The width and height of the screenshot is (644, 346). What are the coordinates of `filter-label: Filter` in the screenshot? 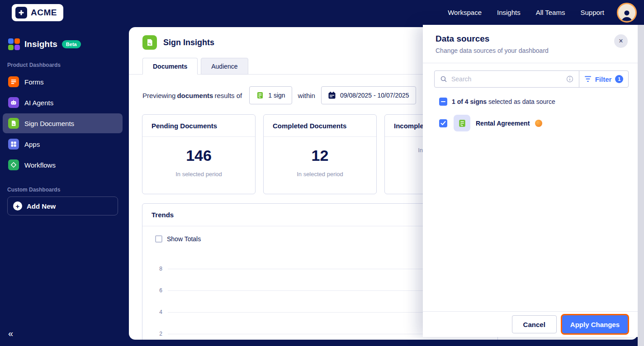 It's located at (603, 79).